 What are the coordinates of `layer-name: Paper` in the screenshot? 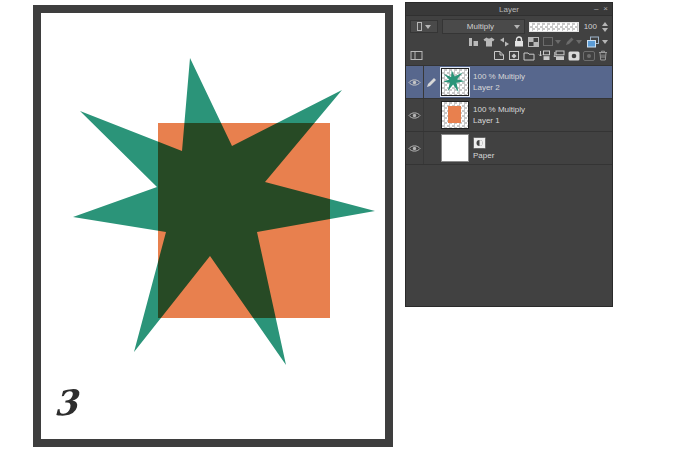 It's located at (542, 156).